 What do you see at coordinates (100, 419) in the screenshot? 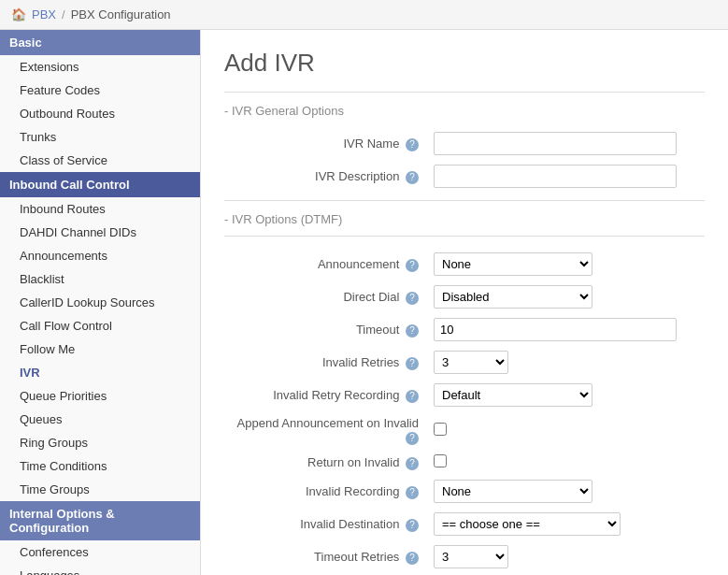
I see `sidebar-item-queues: Queues` at bounding box center [100, 419].